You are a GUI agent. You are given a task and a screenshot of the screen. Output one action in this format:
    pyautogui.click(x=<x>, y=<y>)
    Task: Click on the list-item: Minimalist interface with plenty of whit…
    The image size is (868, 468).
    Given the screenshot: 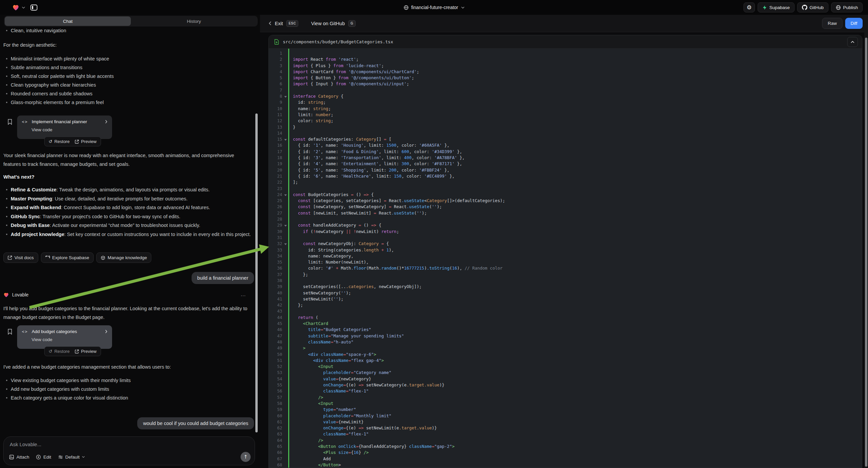 What is the action you would take?
    pyautogui.click(x=128, y=59)
    